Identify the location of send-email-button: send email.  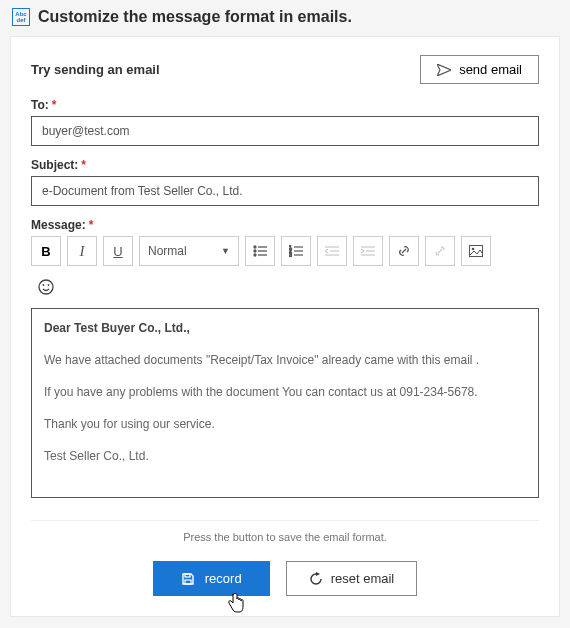
(480, 70).